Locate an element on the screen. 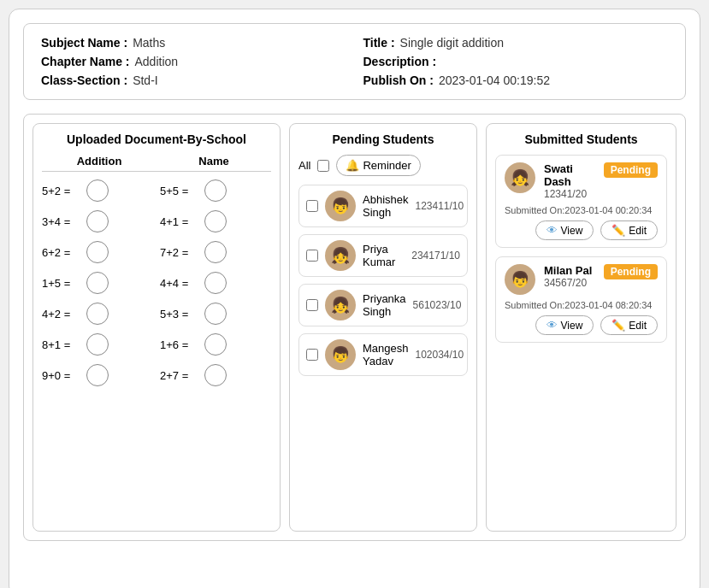 The height and width of the screenshot is (588, 709). problem-cell-right-4: 5+3 = is located at coordinates (216, 314).